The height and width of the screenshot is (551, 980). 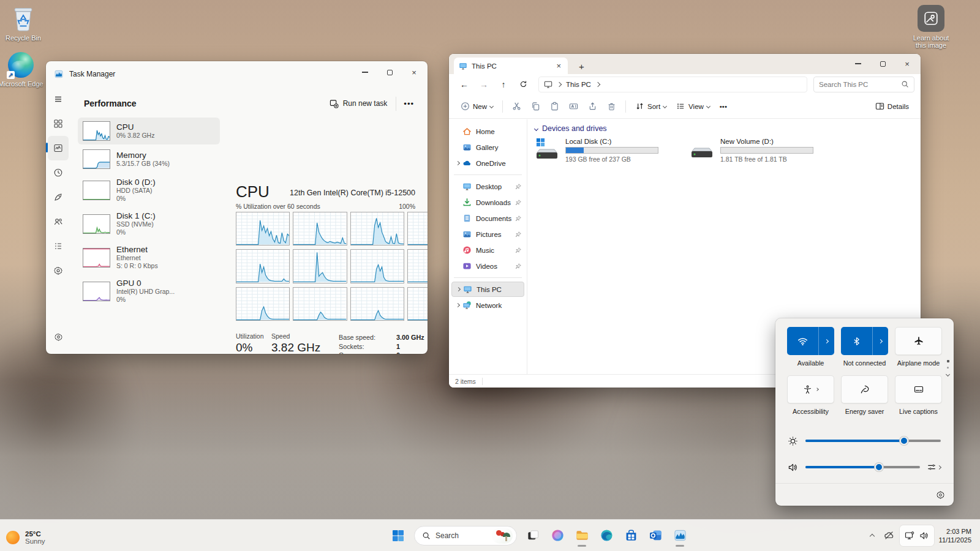 What do you see at coordinates (680, 536) in the screenshot?
I see `taskbar-task-manager-button` at bounding box center [680, 536].